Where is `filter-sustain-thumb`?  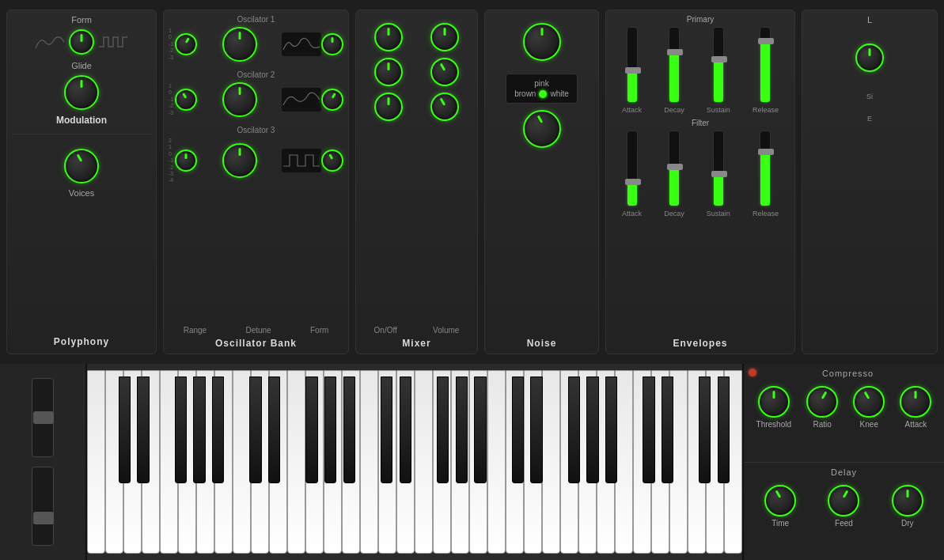 filter-sustain-thumb is located at coordinates (719, 174).